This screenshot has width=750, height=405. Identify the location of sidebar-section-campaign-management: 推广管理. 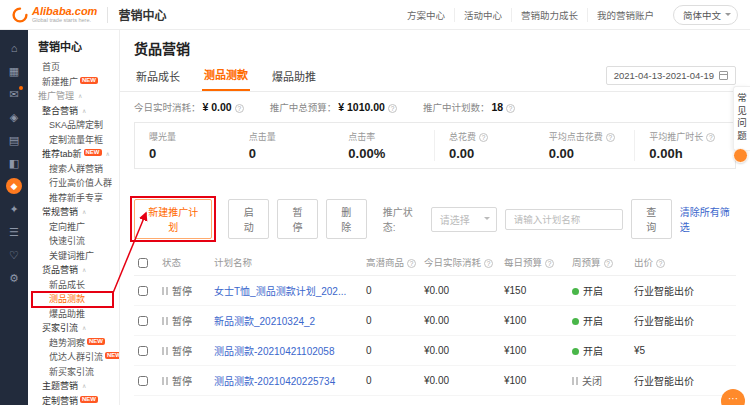
(74, 96).